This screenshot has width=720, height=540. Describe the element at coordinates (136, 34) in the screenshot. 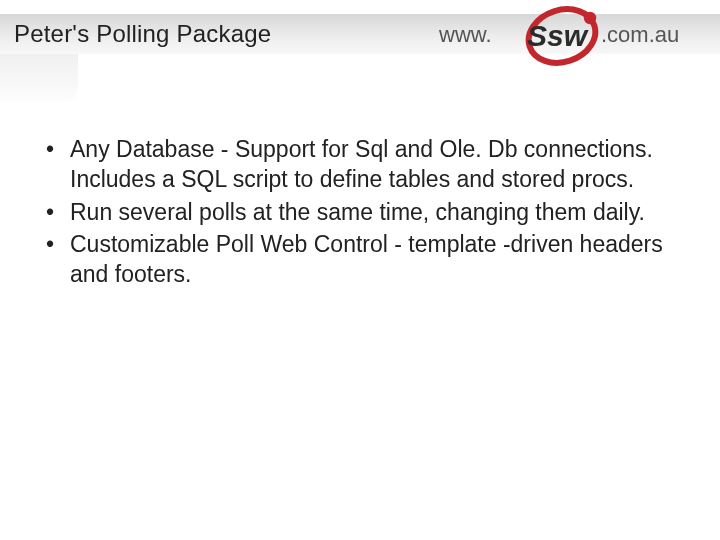

I see `slide-title: Peter's Polling Package` at that location.